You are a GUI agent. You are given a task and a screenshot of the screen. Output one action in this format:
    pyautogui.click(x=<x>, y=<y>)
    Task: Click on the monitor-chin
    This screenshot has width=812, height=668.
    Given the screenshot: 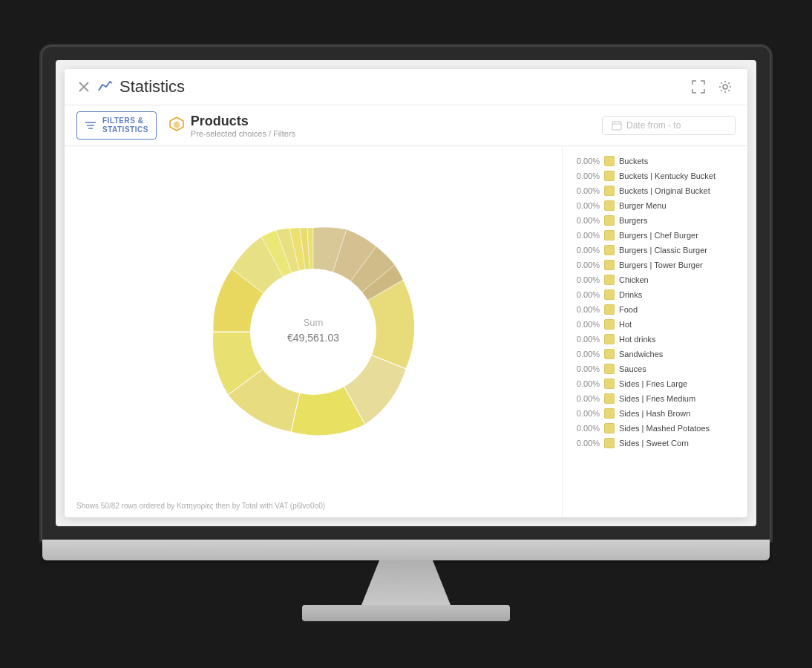 What is the action you would take?
    pyautogui.click(x=406, y=550)
    